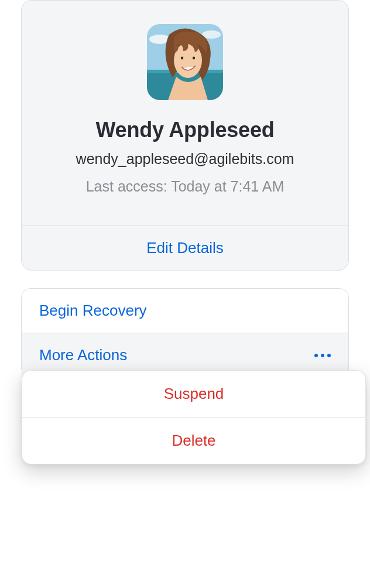 The image size is (370, 588). What do you see at coordinates (83, 355) in the screenshot?
I see `more-actions-label: More Actions` at bounding box center [83, 355].